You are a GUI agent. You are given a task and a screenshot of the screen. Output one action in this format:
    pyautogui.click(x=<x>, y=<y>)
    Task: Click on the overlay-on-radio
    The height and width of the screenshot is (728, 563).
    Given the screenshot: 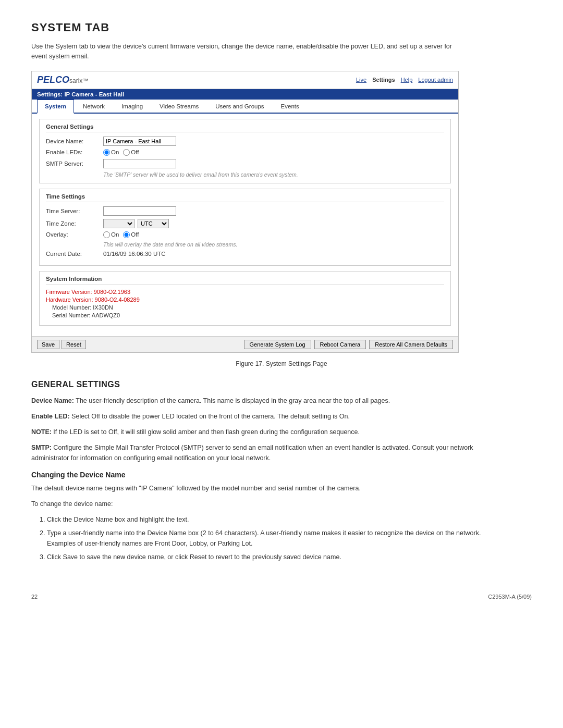 What is the action you would take?
    pyautogui.click(x=106, y=235)
    